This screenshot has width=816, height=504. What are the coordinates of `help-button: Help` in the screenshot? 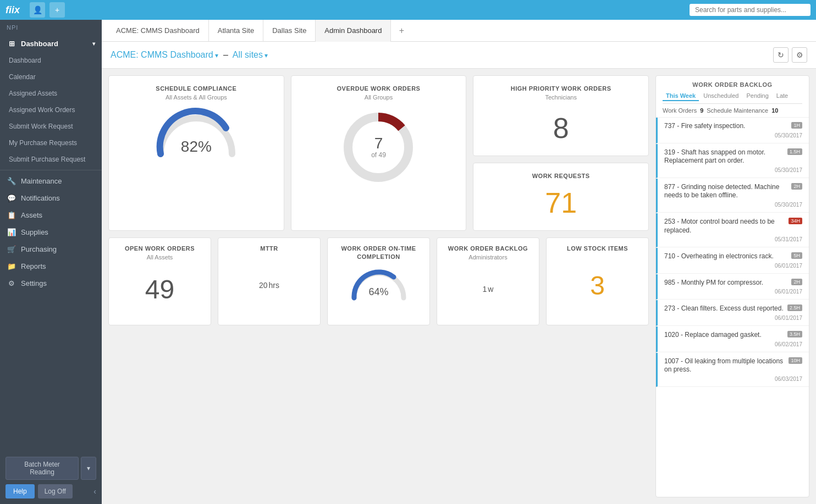 It's located at (20, 491).